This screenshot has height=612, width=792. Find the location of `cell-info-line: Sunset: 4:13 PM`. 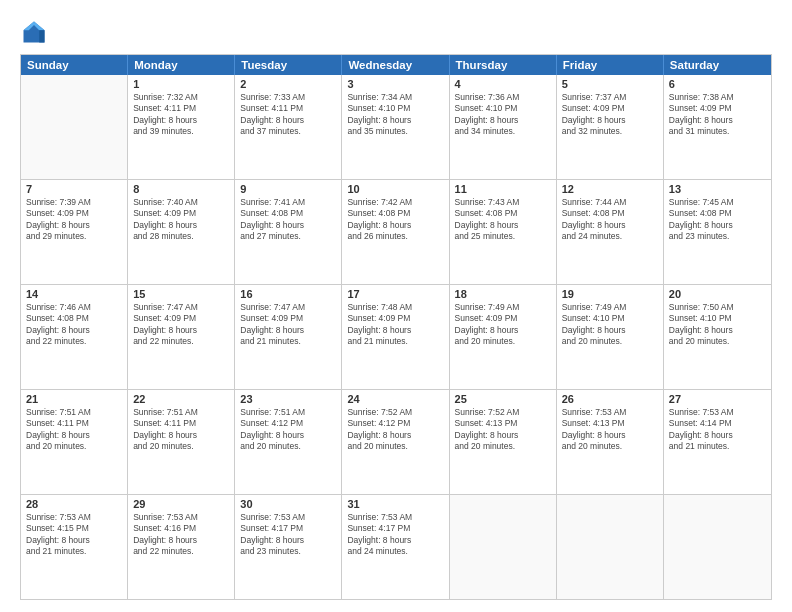

cell-info-line: Sunset: 4:13 PM is located at coordinates (503, 424).